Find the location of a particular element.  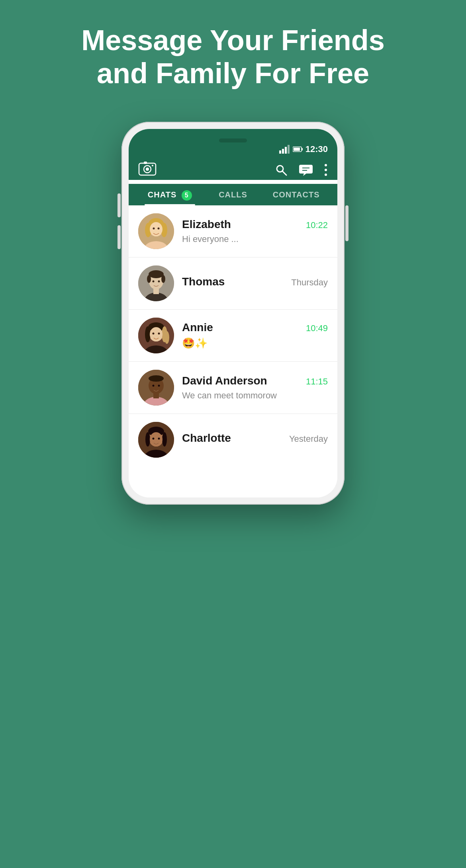

volume-down-button is located at coordinates (119, 237).